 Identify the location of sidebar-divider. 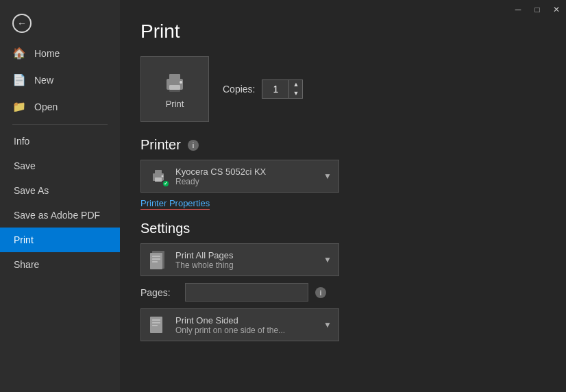
(60, 125).